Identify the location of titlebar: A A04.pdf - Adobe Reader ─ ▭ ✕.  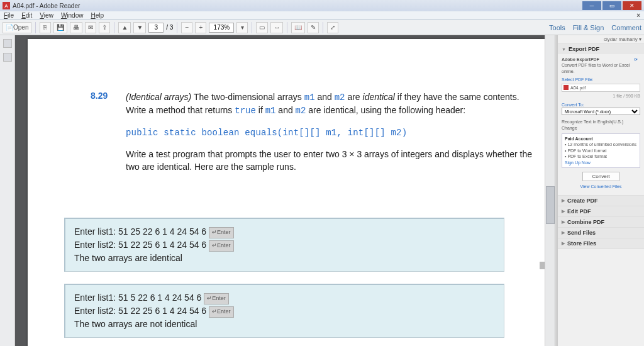
(322, 6).